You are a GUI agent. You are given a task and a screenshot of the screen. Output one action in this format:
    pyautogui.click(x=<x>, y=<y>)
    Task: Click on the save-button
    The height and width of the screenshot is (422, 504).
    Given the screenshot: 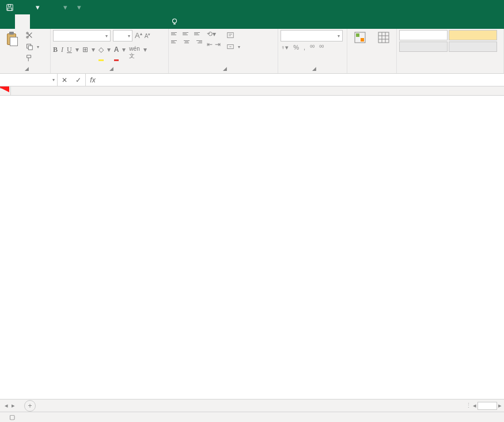 What is the action you would take?
    pyautogui.click(x=10, y=7)
    